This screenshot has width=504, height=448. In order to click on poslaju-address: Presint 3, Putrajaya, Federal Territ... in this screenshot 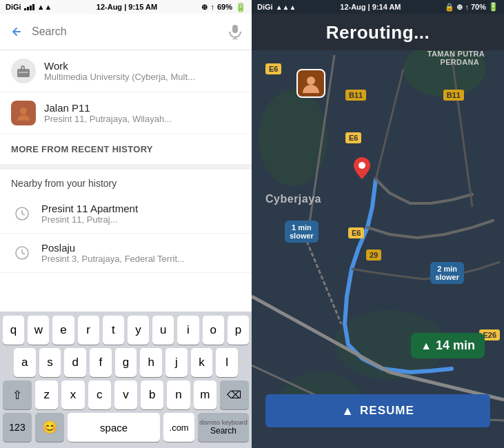, I will do `click(113, 259)`.